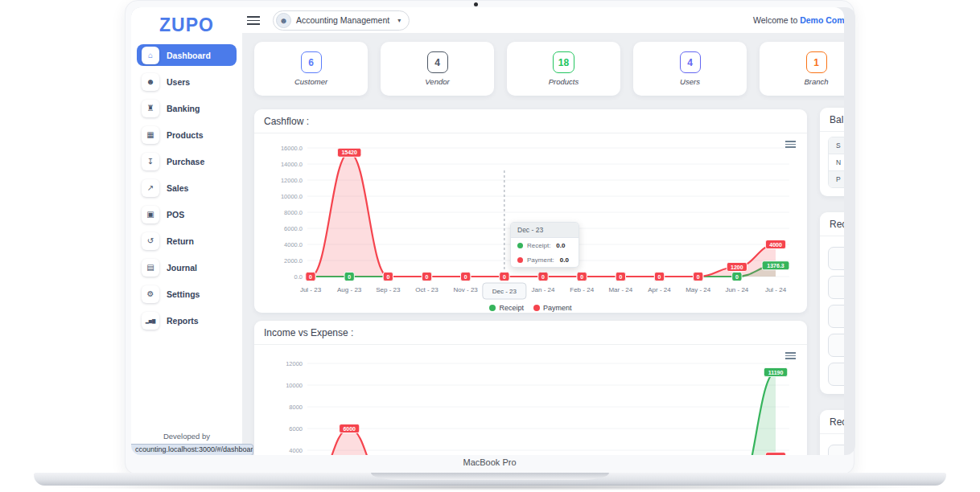 This screenshot has height=492, width=980. Describe the element at coordinates (438, 69) in the screenshot. I see `stat-card-vendor: 4Vendor` at that location.